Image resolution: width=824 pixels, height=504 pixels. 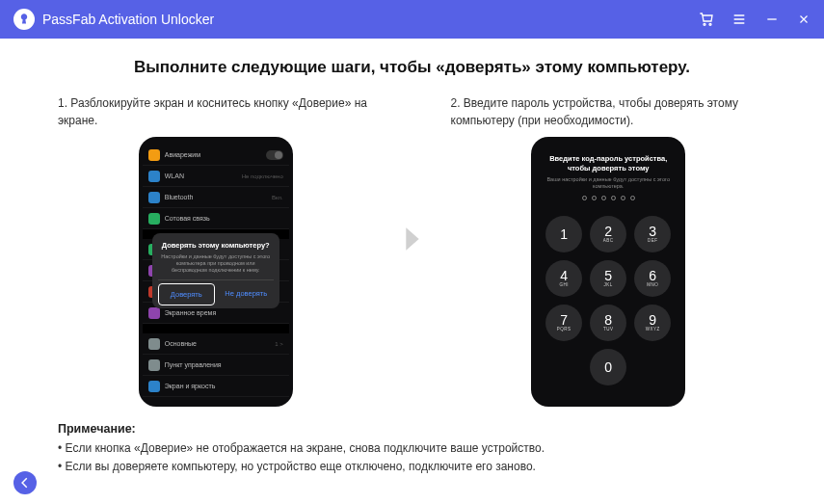 I want to click on keypad-key-0: 0, so click(x=608, y=367).